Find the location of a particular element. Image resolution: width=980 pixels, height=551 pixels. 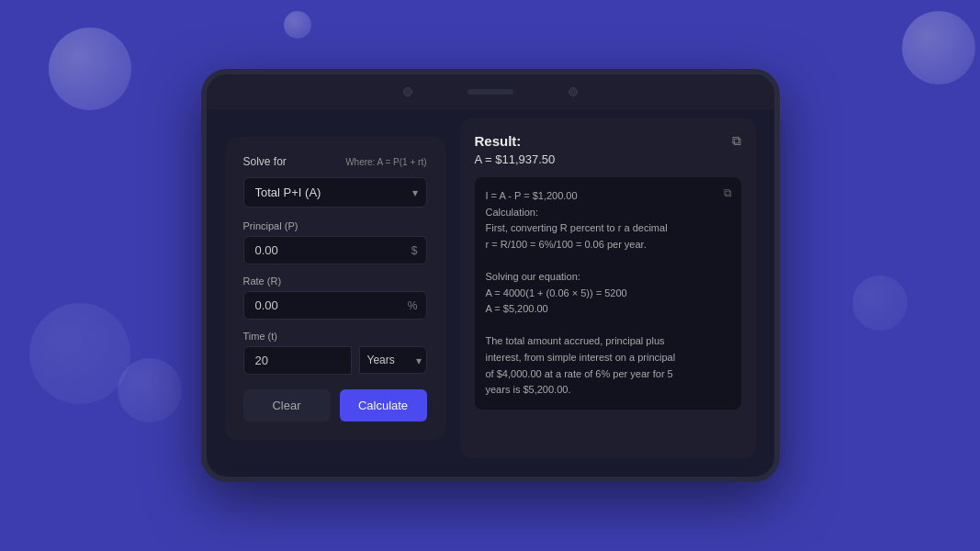

result-title: Result: is located at coordinates (498, 141).